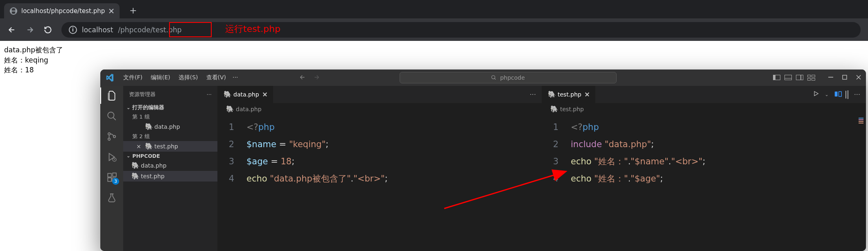 Image resolution: width=868 pixels, height=251 pixels. Describe the element at coordinates (166, 146) in the screenshot. I see `file-name: test.php` at that location.